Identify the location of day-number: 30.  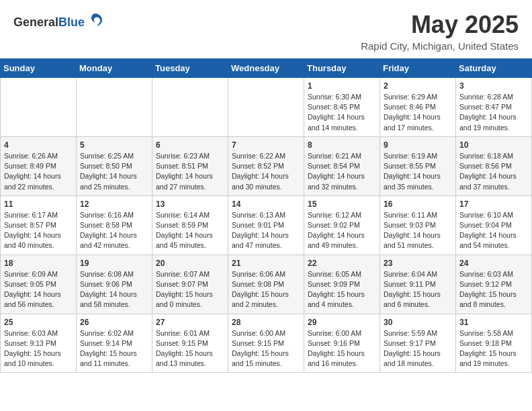
(418, 322).